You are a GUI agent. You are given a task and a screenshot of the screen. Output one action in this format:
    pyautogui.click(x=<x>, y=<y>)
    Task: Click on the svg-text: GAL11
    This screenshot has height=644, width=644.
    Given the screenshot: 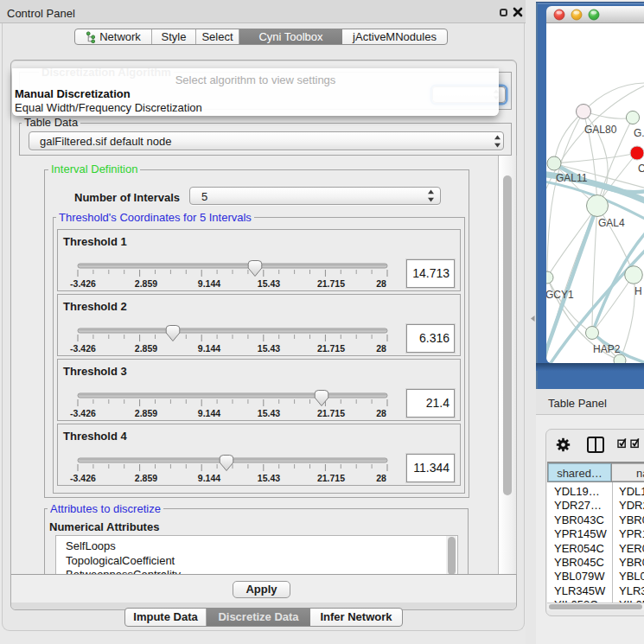 What is the action you would take?
    pyautogui.click(x=572, y=178)
    